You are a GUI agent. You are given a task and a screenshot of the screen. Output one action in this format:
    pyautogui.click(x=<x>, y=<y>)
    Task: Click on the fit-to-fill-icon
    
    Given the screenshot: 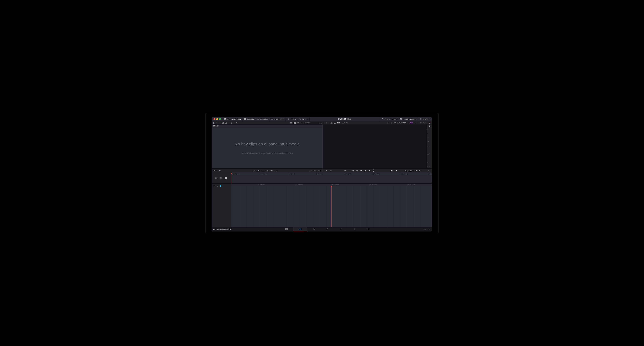 What is the action you would take?
    pyautogui.click(x=267, y=171)
    